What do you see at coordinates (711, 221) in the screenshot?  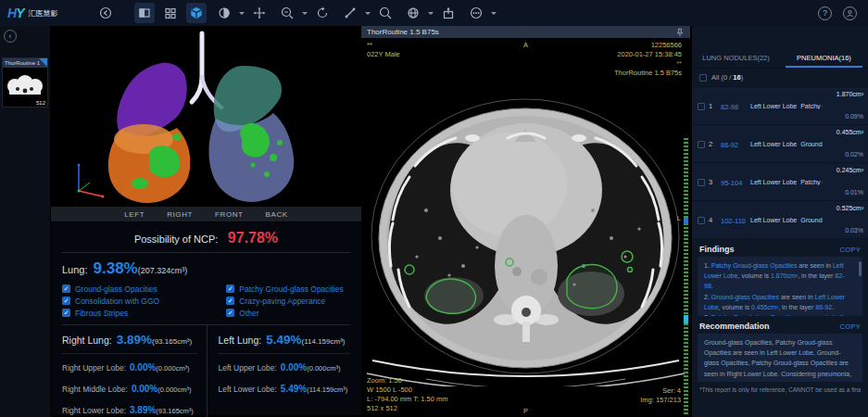 I see `lesion-index: 4` at bounding box center [711, 221].